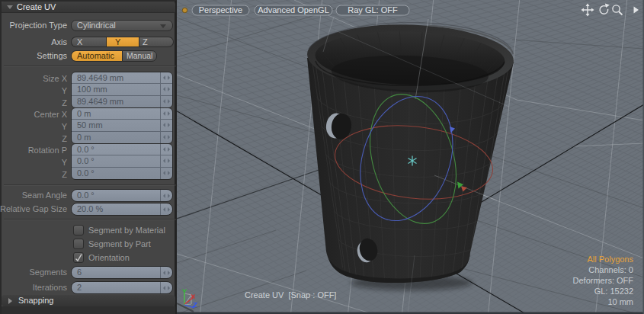  What do you see at coordinates (611, 270) in the screenshot?
I see `svg-text: Channels: 0` at bounding box center [611, 270].